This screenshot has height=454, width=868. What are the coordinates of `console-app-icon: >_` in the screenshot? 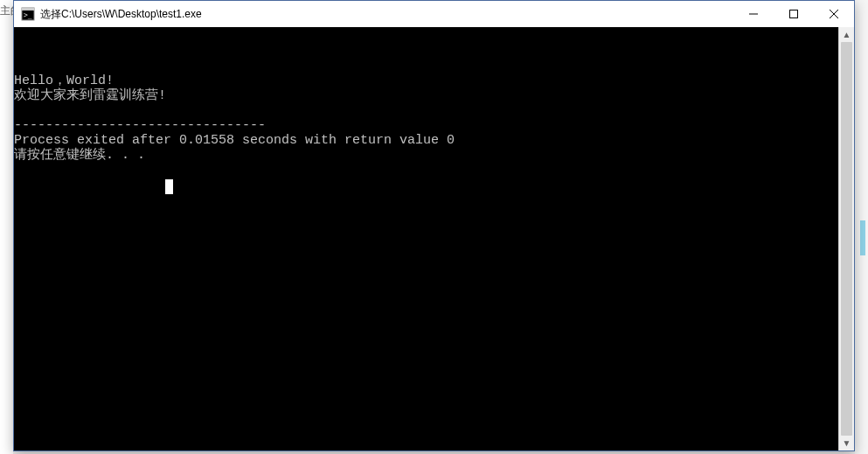 It's located at (28, 14).